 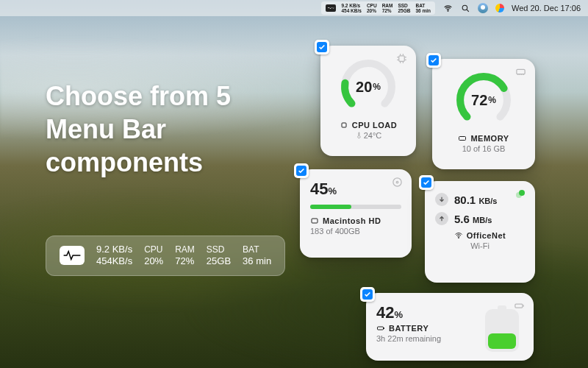 What do you see at coordinates (480, 232) in the screenshot?
I see `widget-network: 80.1 KB/s 5.6 MB/s OfficeNet Wi-Fi` at bounding box center [480, 232].